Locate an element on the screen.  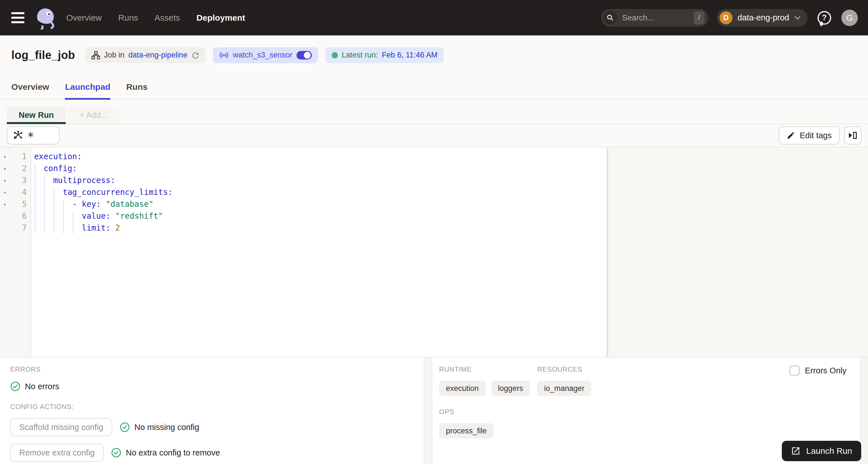
config-tag-io_manager: io_manager is located at coordinates (564, 389).